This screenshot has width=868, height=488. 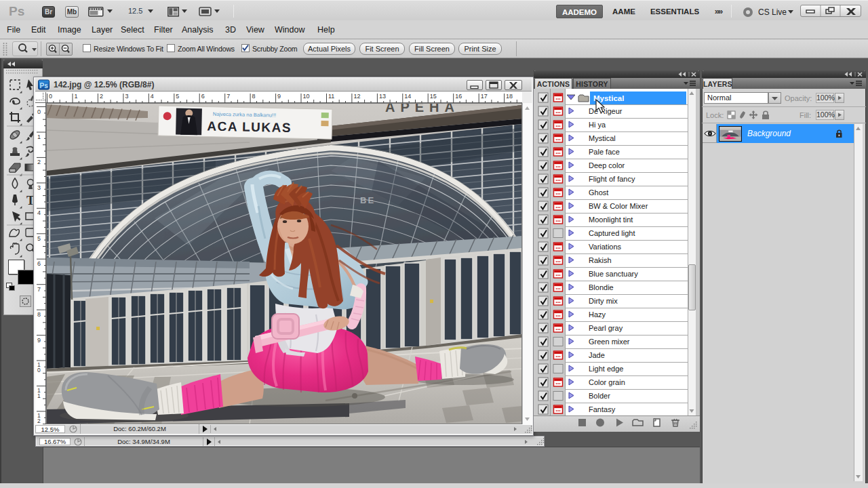 I want to click on svg-text: Bolder, so click(x=599, y=396).